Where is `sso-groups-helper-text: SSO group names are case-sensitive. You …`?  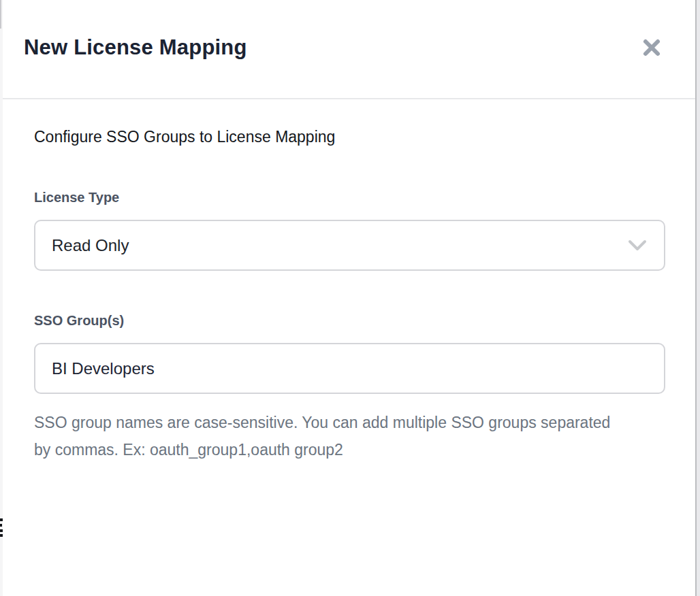 sso-groups-helper-text: SSO group names are case-sensitive. You … is located at coordinates (323, 436).